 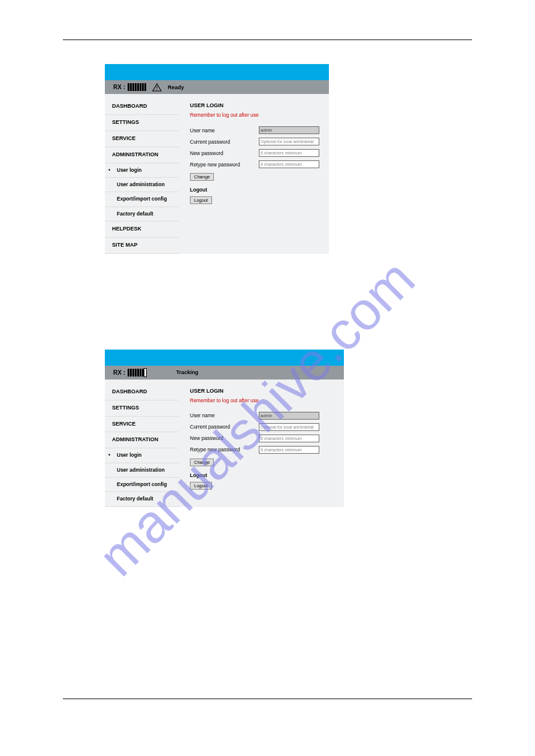 What do you see at coordinates (142, 230) in the screenshot?
I see `sidebar-item-helpdesk: HELPDESK` at bounding box center [142, 230].